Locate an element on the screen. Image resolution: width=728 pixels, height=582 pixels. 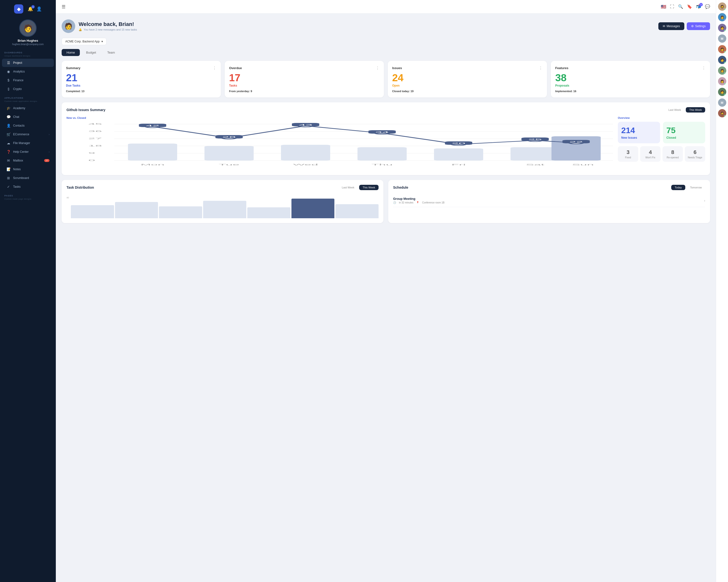
svg-text: Sun is located at coordinates (583, 165).